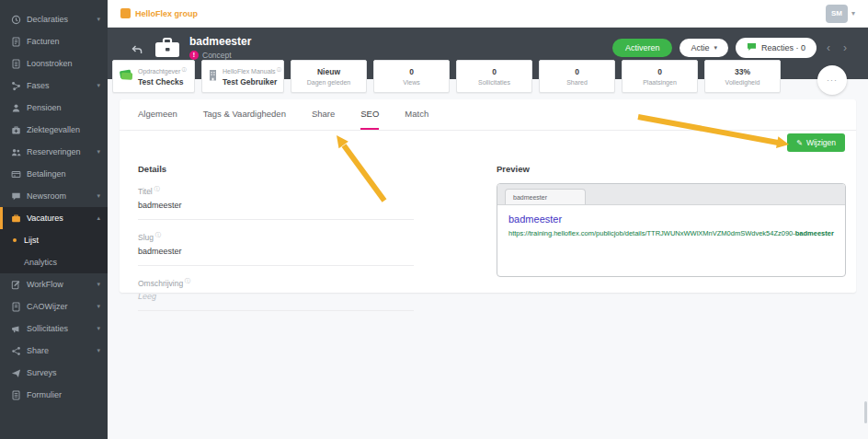  I want to click on actie-label: Actie, so click(700, 48).